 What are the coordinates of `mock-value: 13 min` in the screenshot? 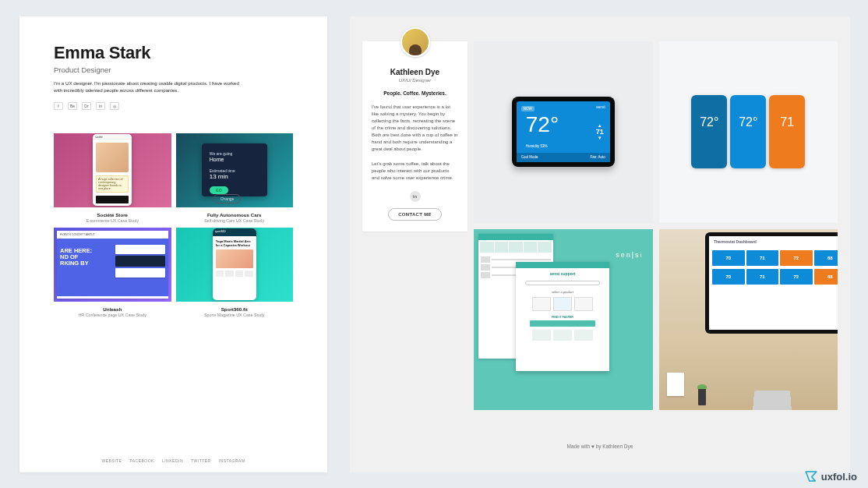 It's located at (235, 176).